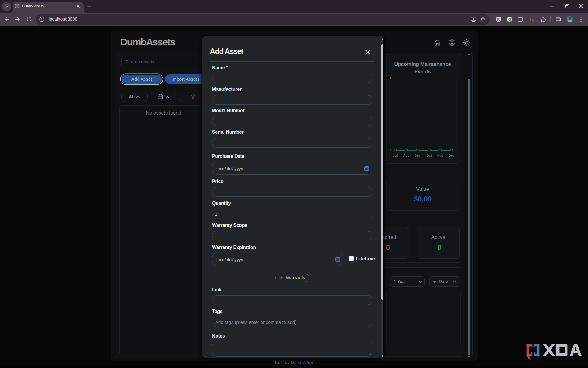 The height and width of the screenshot is (368, 588). What do you see at coordinates (395, 155) in the screenshot?
I see `svg-text: Jul` at bounding box center [395, 155].